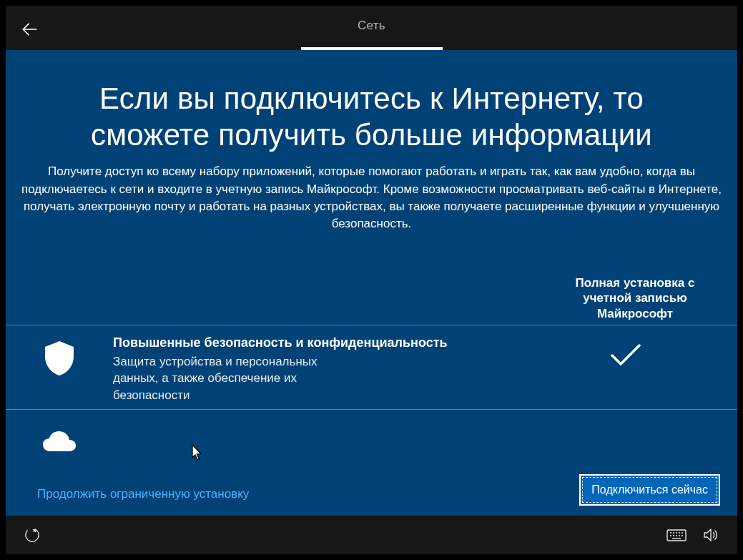 The width and height of the screenshot is (743, 560). What do you see at coordinates (649, 490) in the screenshot?
I see `connect-now-button: Подключиться сейчас` at bounding box center [649, 490].